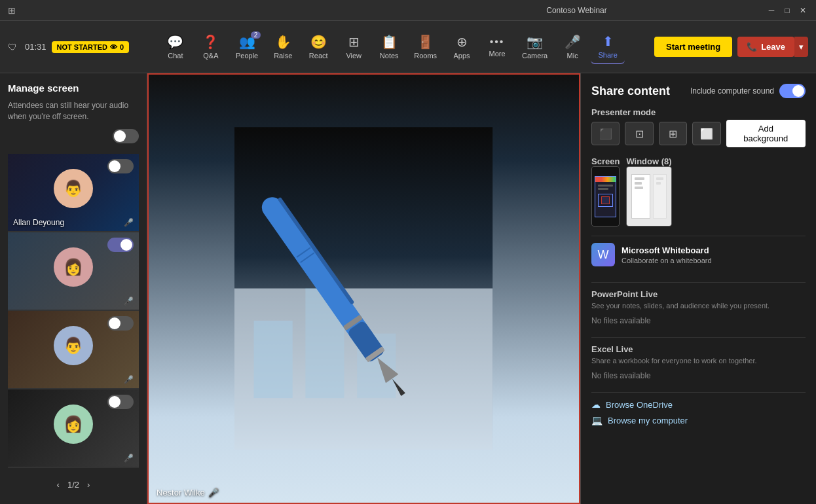 This screenshot has height=504, width=816. What do you see at coordinates (648, 161) in the screenshot?
I see `window-label: Window (8)` at bounding box center [648, 161].